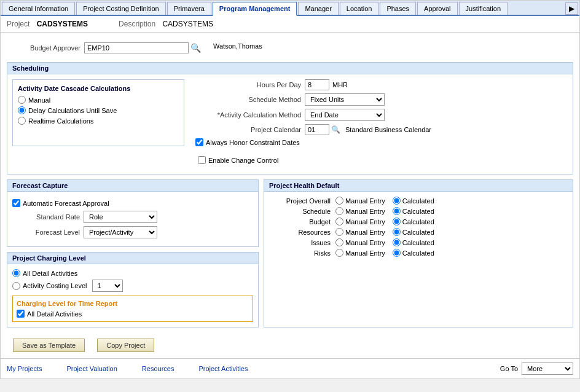 The height and width of the screenshot is (392, 580). I want to click on forecast-capture-body: Automatic Forecast Approval Standard Rat…, so click(133, 219).